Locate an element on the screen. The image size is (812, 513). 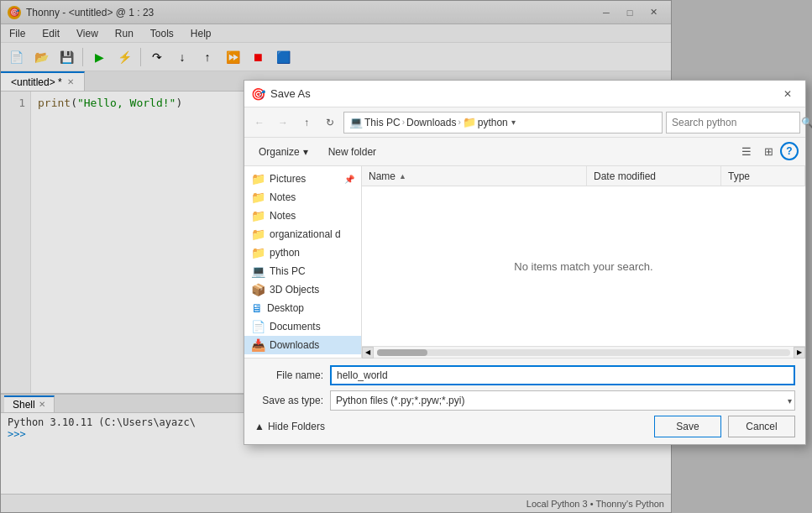
organize-label: Organize is located at coordinates (279, 152).